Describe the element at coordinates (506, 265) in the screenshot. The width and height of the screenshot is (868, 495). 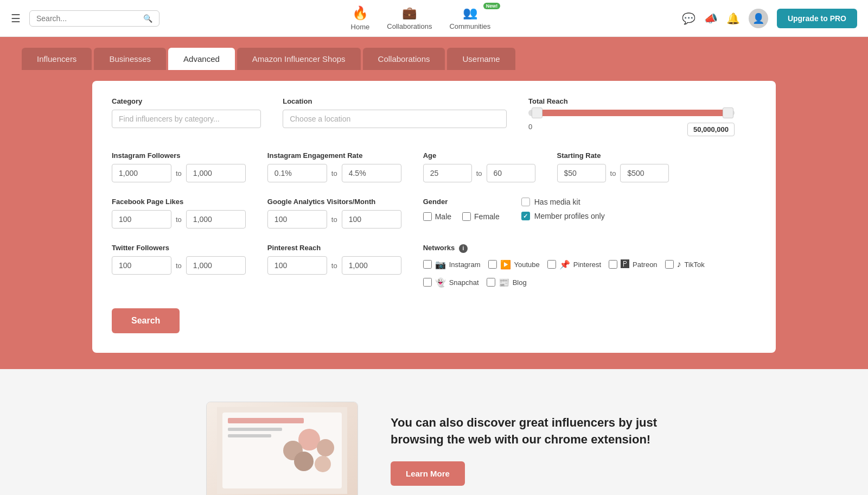
I see `youtube-icon: ▶️` at that location.